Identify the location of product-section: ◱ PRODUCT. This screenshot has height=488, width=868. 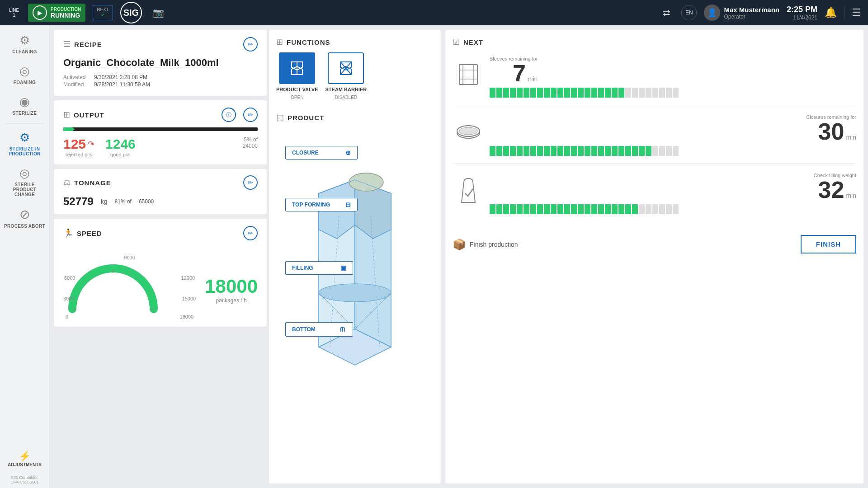
(355, 247).